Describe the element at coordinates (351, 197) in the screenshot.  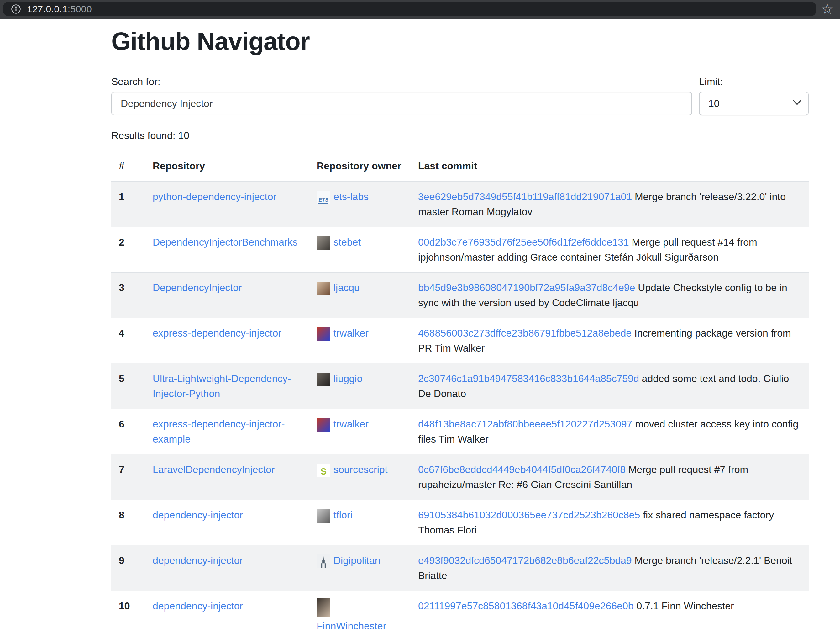
I see `owner-link: ets-labs` at that location.